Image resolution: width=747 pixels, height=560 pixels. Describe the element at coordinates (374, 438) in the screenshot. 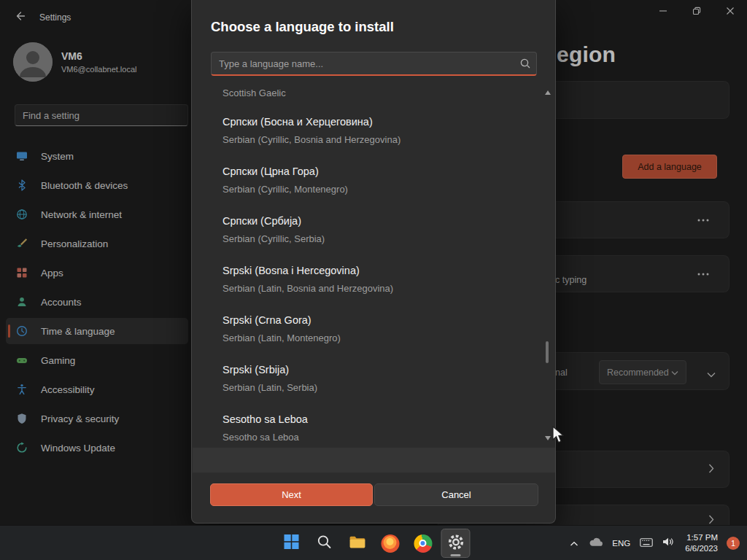

I see `language-secondary: Sesotho sa Leboa` at that location.